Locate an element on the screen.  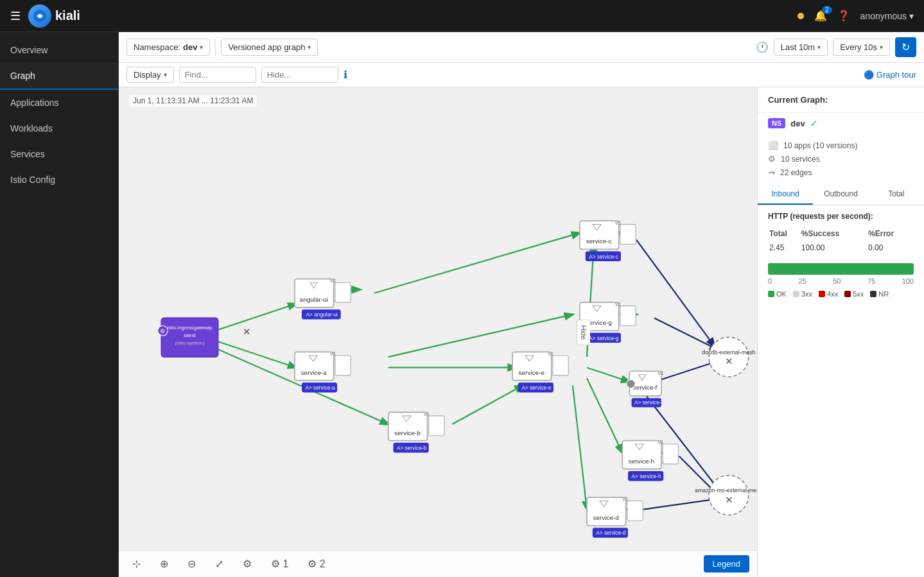
apps-count: 10 apps (10 versions) is located at coordinates (821, 146).